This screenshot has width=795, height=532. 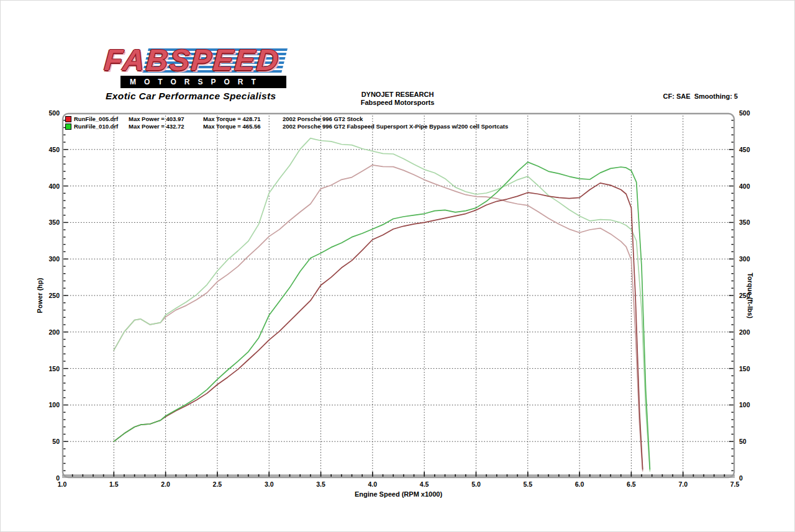 What do you see at coordinates (753, 150) in the screenshot?
I see `torque-tick-label: 450` at bounding box center [753, 150].